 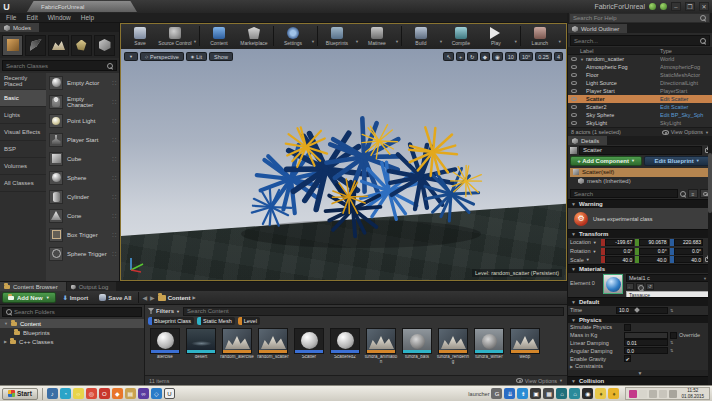 What do you see at coordinates (377, 36) in the screenshot?
I see `matinee-button: Matinee` at bounding box center [377, 36].